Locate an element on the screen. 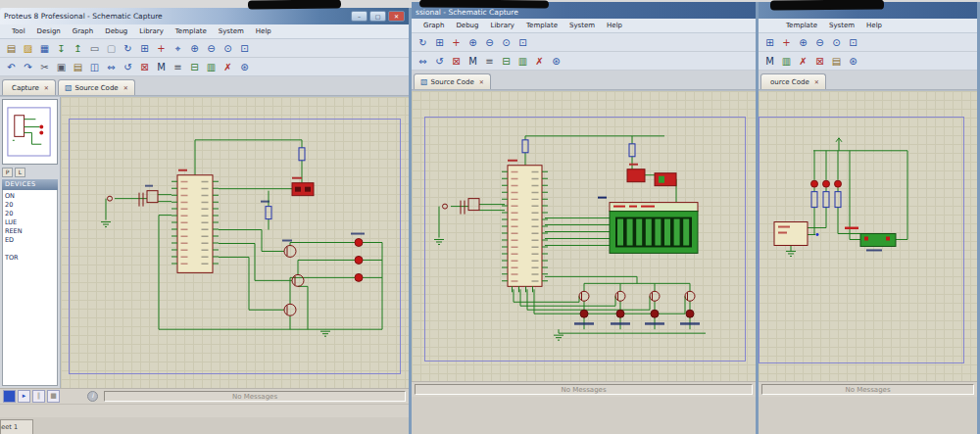 The image size is (980, 434). close-button: ✕ is located at coordinates (396, 16).